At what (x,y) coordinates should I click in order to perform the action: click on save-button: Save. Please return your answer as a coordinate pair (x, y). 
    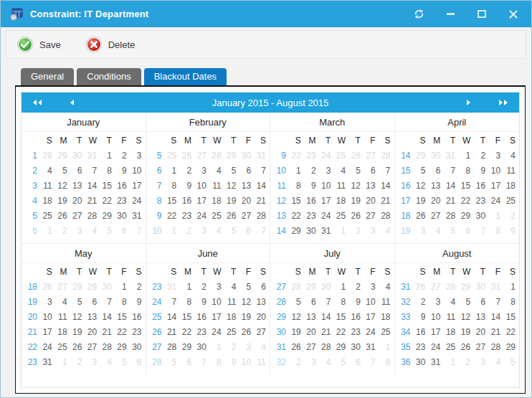
    Looking at the image, I should click on (39, 44).